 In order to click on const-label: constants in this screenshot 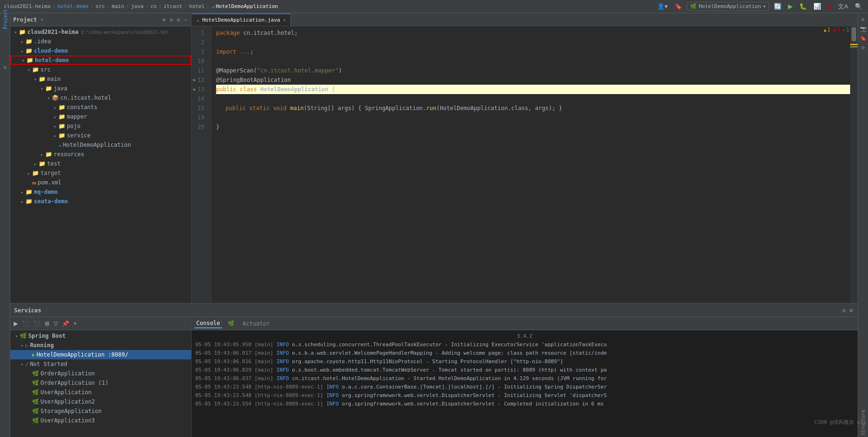, I will do `click(82, 107)`.